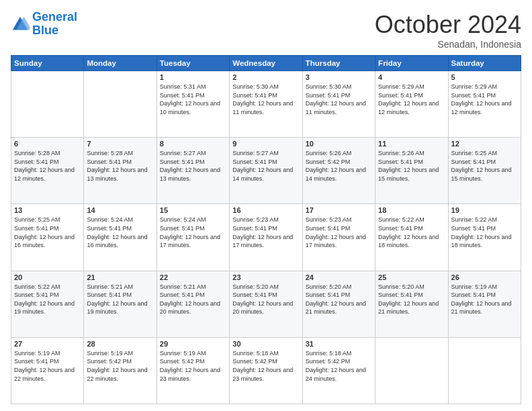 This screenshot has width=532, height=411. I want to click on day-number: 30, so click(266, 344).